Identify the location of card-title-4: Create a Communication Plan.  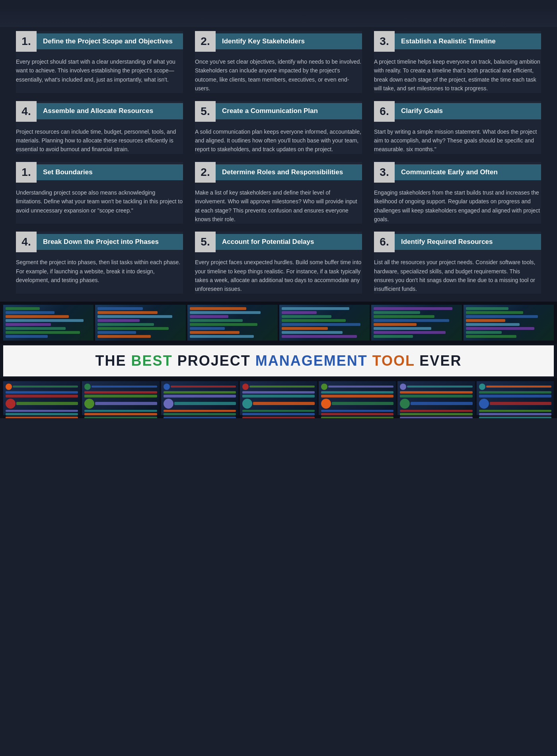
(289, 111).